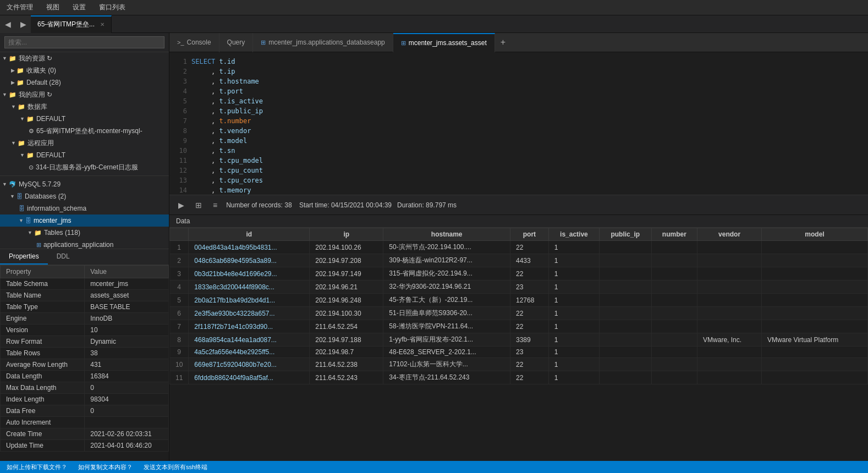  Describe the element at coordinates (40, 184) in the screenshot. I see `tree-label: MySQL 5.7.29` at that location.